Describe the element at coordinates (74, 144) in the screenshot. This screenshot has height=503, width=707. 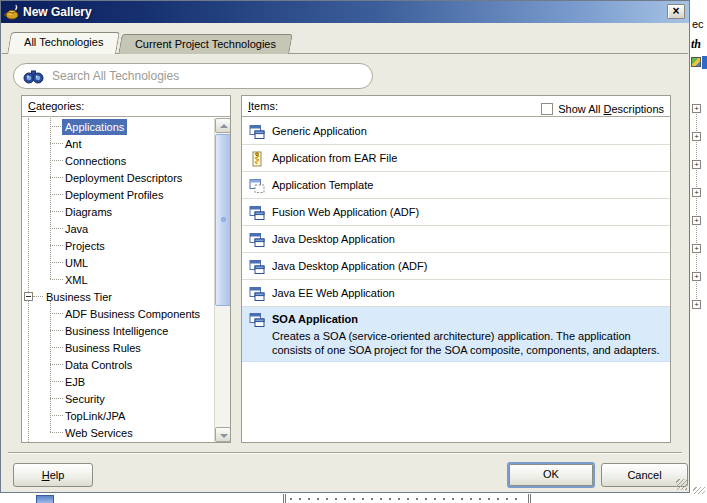
I see `tree-item-label: Ant` at that location.